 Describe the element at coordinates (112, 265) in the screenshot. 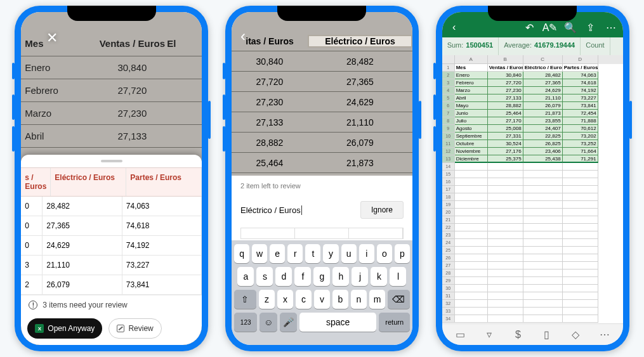

I see `table-row: 321,11073,227` at that location.